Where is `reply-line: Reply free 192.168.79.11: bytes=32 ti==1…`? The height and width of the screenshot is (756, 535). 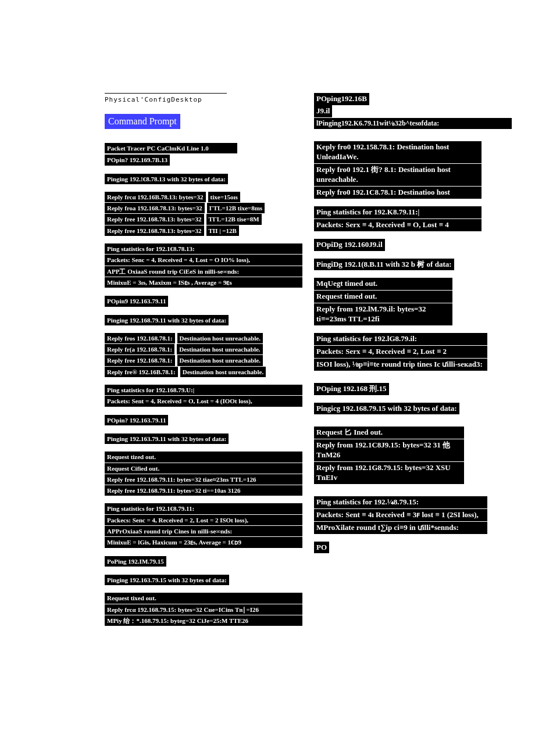
reply-line: Reply free 192.168.79.11: bytes=32 ti==1… is located at coordinates (204, 490).